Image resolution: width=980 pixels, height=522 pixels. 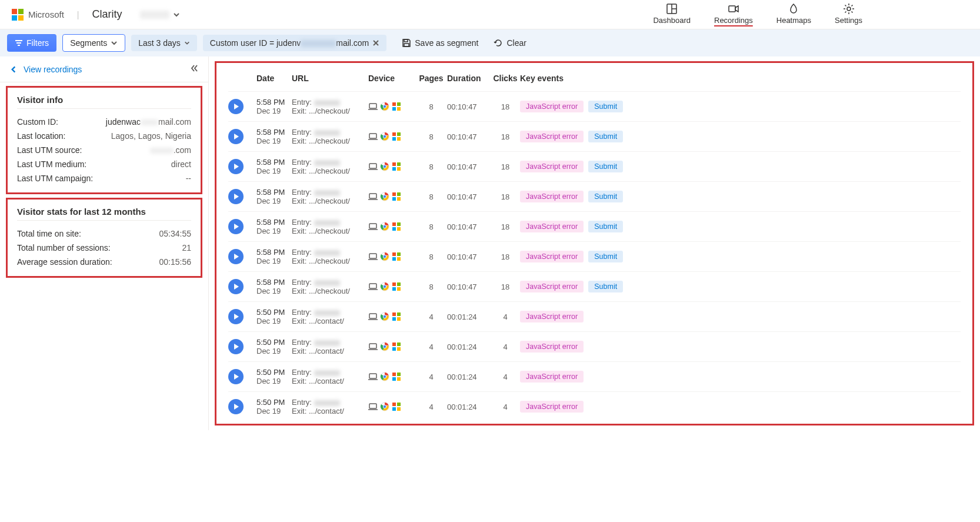 What do you see at coordinates (160, 15) in the screenshot?
I see `project-dropdown` at bounding box center [160, 15].